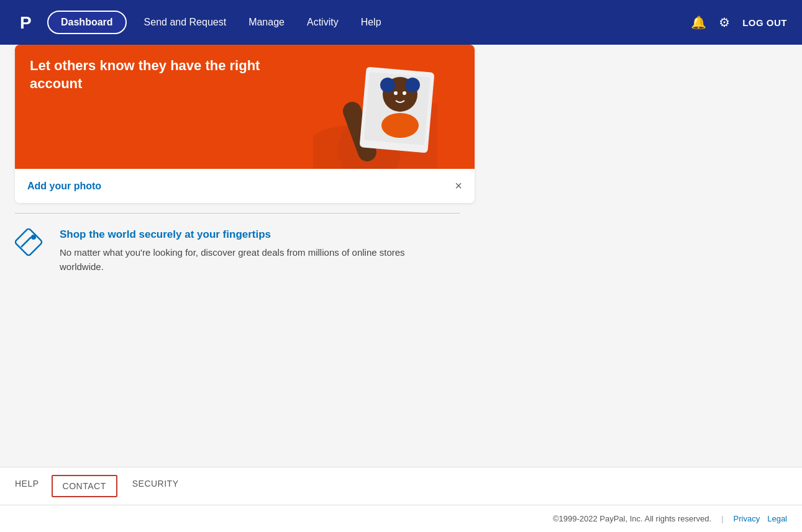 This screenshot has height=532, width=802. I want to click on footer-legal-link: Legal, so click(777, 519).